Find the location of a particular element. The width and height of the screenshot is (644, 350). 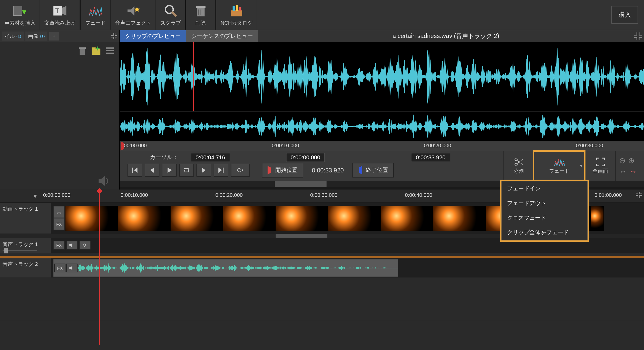

preview-time-ruler: :00:00.000 0:00:10.000 0:00:20.000 0:00:… is located at coordinates (382, 146).